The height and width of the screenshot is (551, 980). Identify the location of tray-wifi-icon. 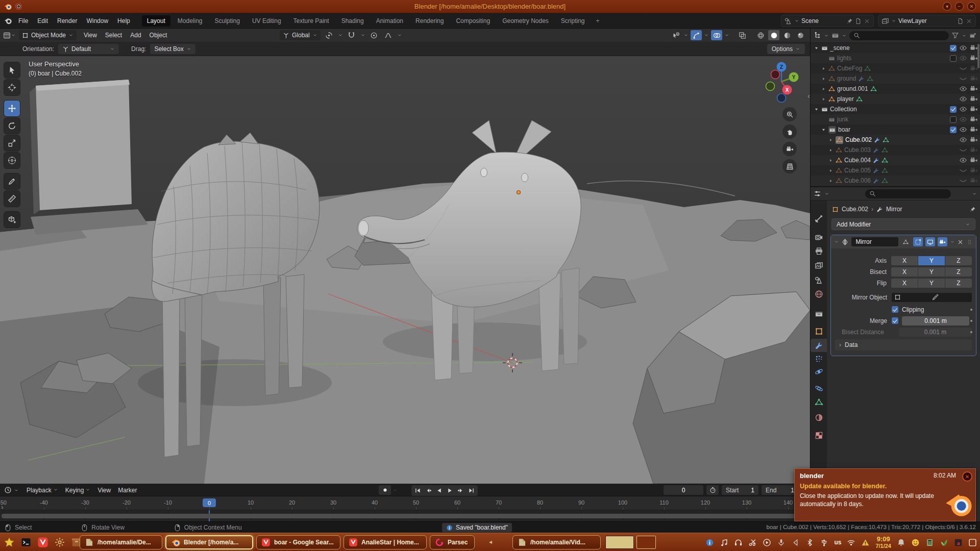
(851, 543).